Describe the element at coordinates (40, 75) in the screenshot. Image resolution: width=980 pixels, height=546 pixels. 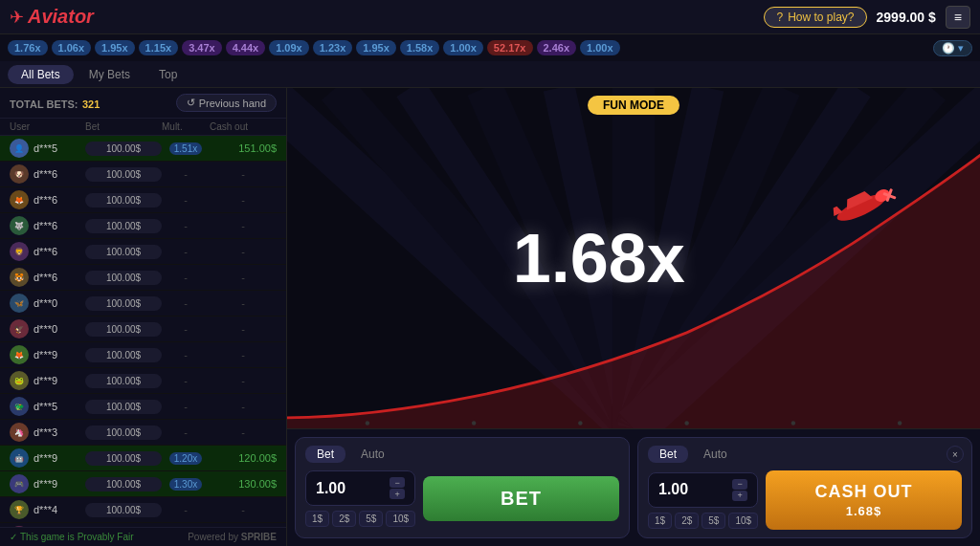
I see `tab-all-bets: All Bets` at that location.